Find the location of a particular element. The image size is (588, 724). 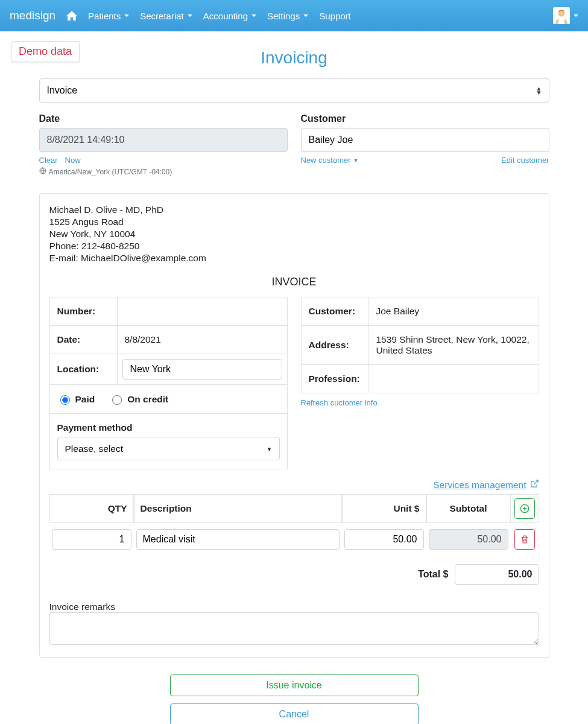

navbar: medisign Patients Secretariat Accounting… is located at coordinates (294, 16).